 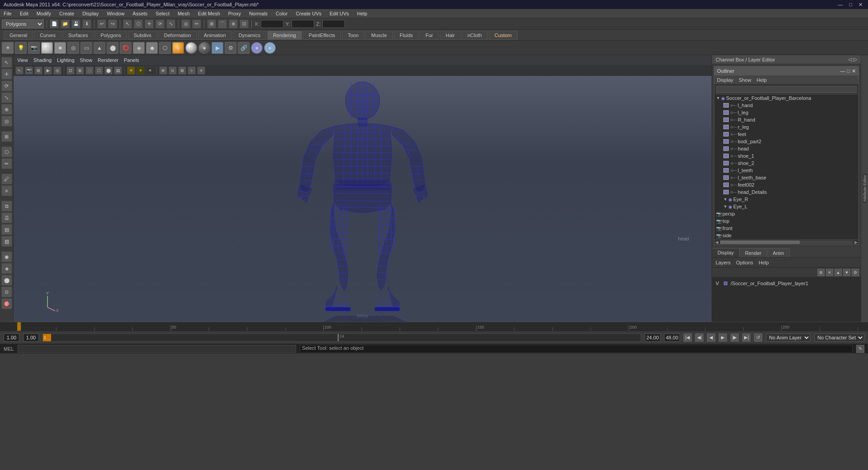 What do you see at coordinates (178, 48) in the screenshot?
I see `shelf-material1-icon: ●` at bounding box center [178, 48].